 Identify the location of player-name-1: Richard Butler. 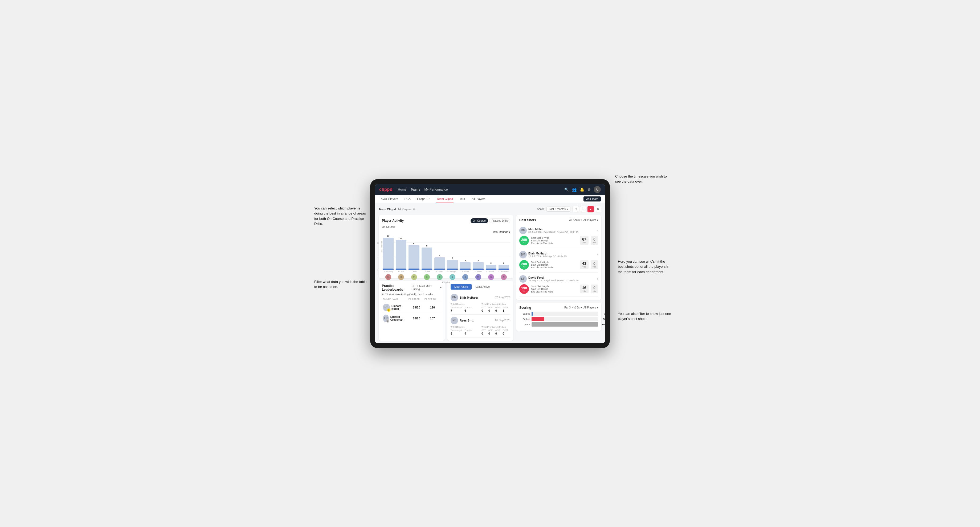
(400, 307).